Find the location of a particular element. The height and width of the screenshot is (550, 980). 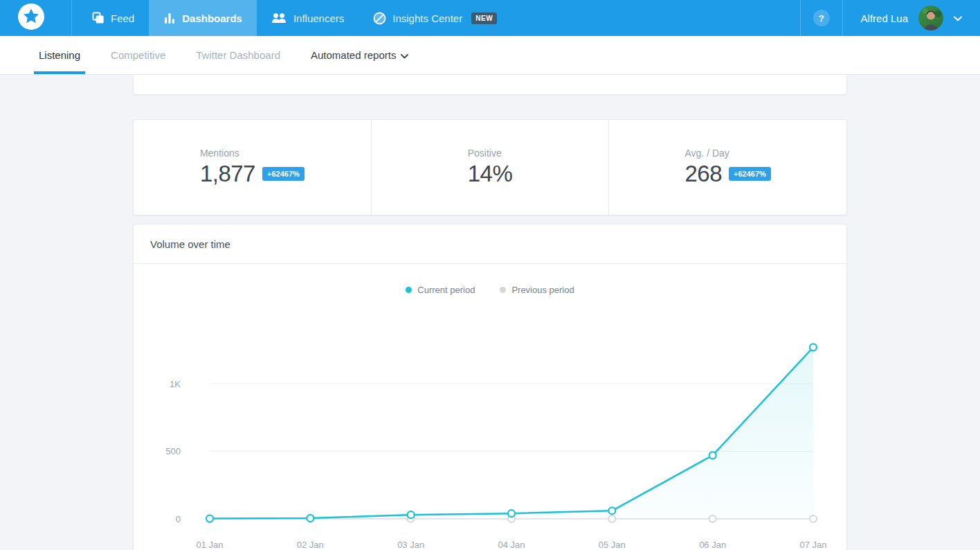

svg-text: 1K is located at coordinates (175, 384).